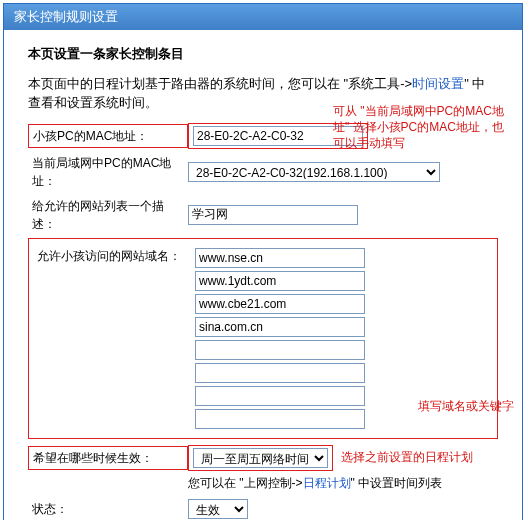  Describe the element at coordinates (263, 468) in the screenshot. I see `sched-block: 希望在哪些时候生效： 周一至周五网络时间 选择之前设置的日程计划 您可以在 "上…` at that location.